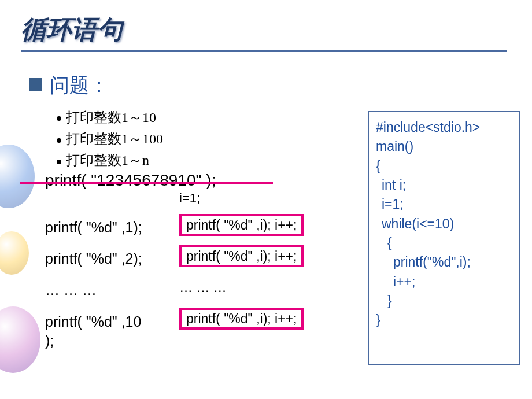 This screenshot has width=532, height=399. What do you see at coordinates (110, 139) in the screenshot?
I see `list-item: 打印整数1～100` at bounding box center [110, 139].